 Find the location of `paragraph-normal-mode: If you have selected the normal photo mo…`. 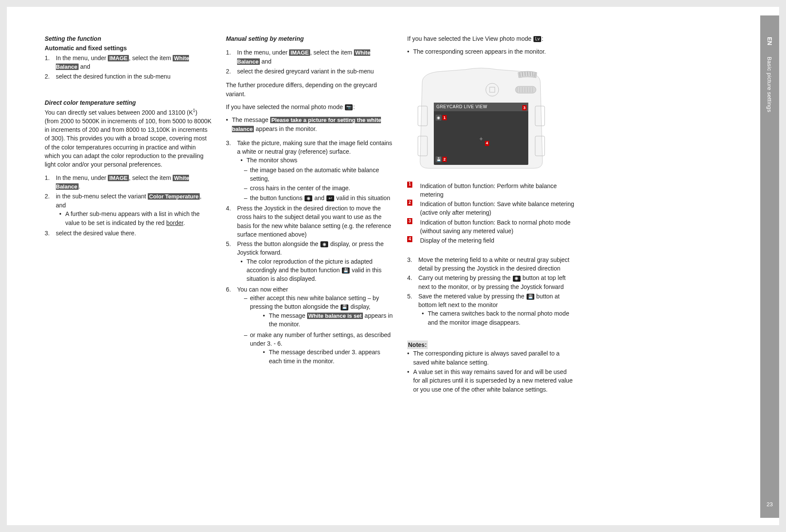

paragraph-normal-mode: If you have selected the normal photo mo… is located at coordinates (310, 107).